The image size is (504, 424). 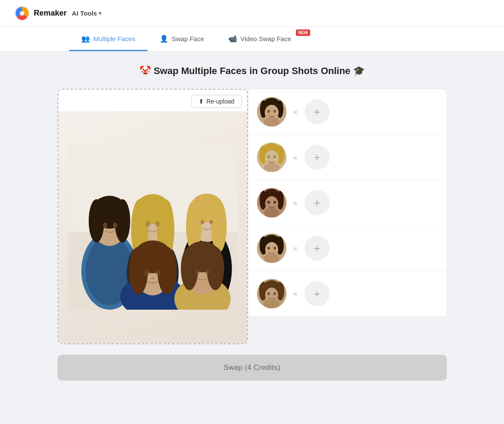 I want to click on chevrons-left-icon-4: «, so click(x=295, y=249).